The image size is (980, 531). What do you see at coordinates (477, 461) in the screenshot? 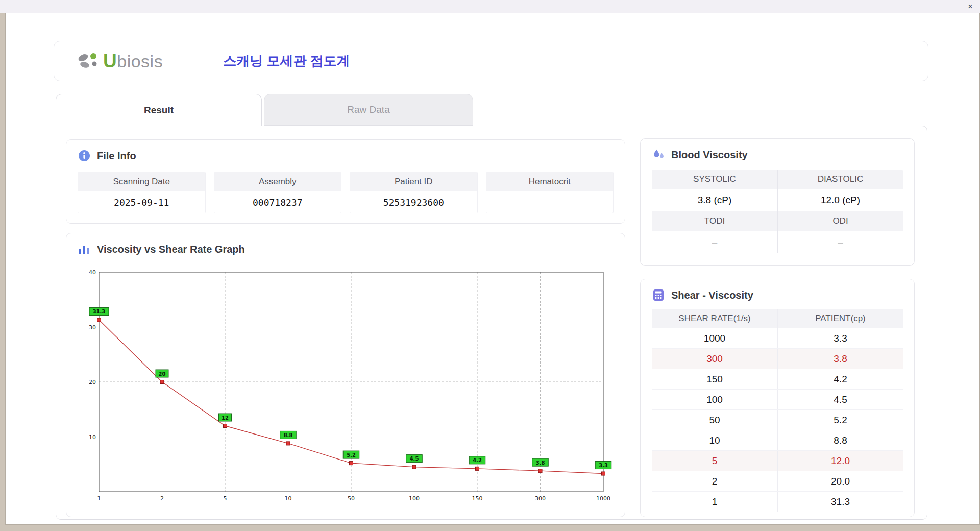
I see `svg-text: 4.2` at bounding box center [477, 461].